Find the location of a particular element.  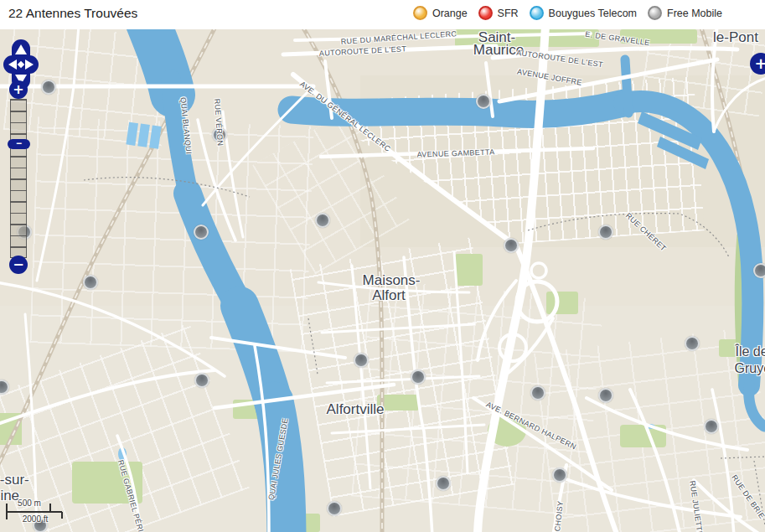

legend-label: Bouygues Telecom is located at coordinates (593, 13).